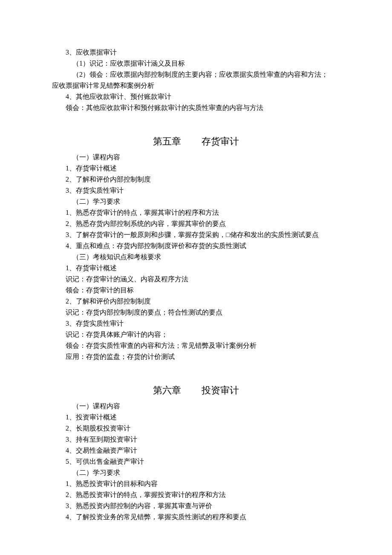 The width and height of the screenshot is (392, 555). I want to click on intro-line-4: 应收票据审计常见错弊和案例分析, so click(196, 86).